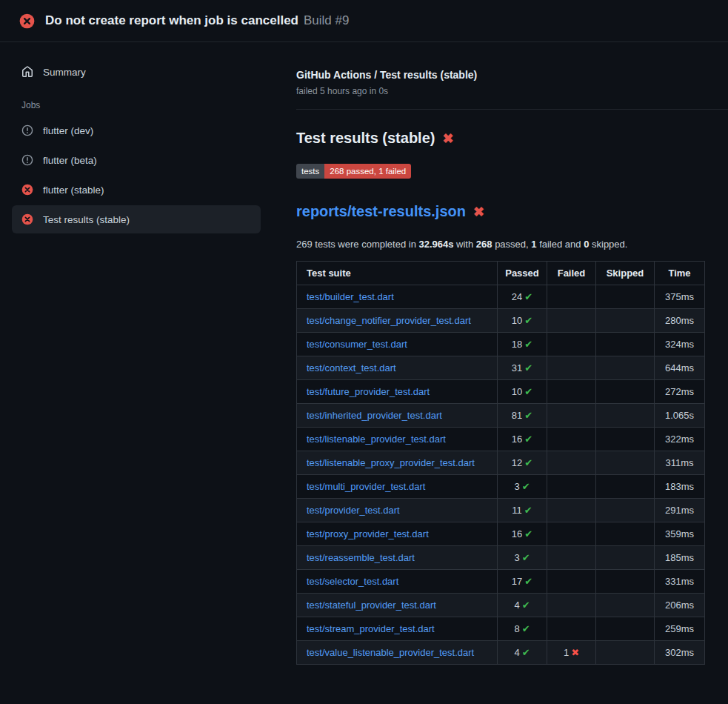 The image size is (728, 704). Describe the element at coordinates (397, 558) in the screenshot. I see `suite-cell: test/reassemble_test.dart` at that location.